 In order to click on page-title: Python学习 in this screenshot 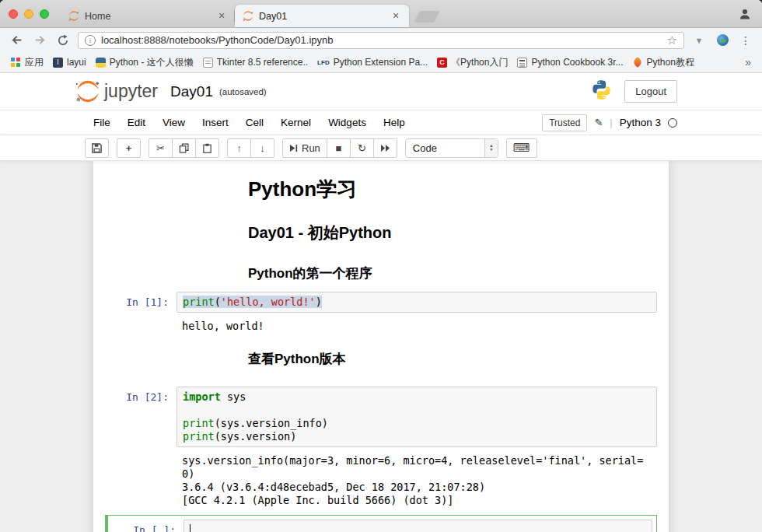, I will do `click(302, 190)`.